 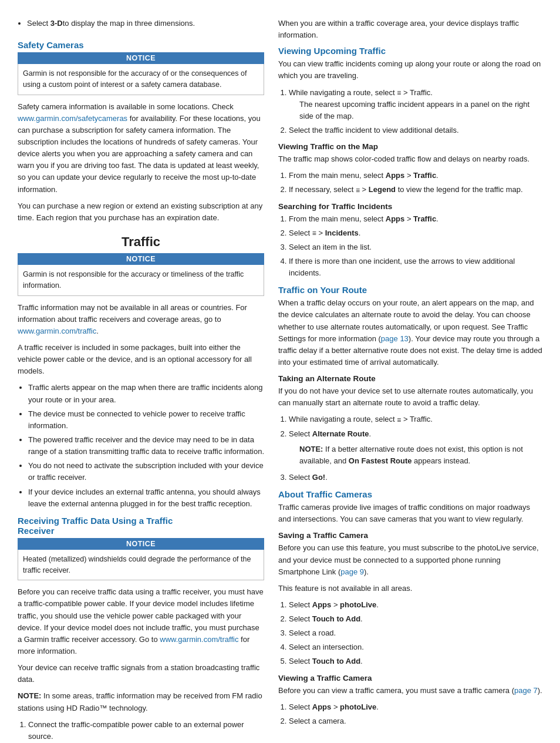 I want to click on receiving-notice: NOTICE Heated (metallized) windshields c…, so click(x=141, y=559).